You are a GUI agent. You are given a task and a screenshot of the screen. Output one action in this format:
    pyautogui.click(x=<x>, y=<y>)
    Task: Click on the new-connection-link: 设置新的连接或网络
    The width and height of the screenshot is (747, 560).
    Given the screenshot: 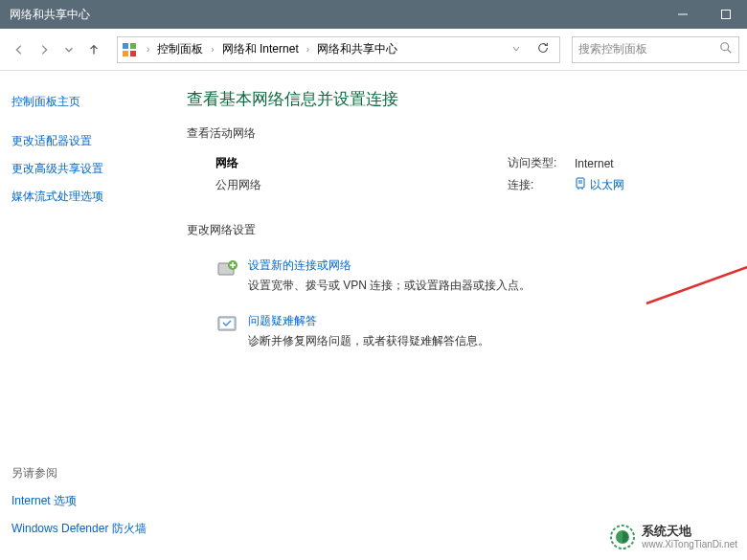 What is the action you would take?
    pyautogui.click(x=473, y=266)
    